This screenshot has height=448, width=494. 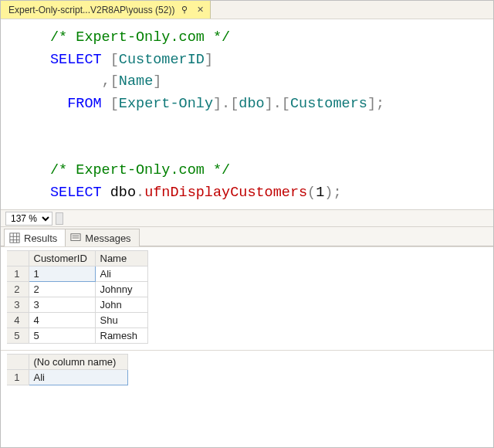 I want to click on cell-name: Shu, so click(x=121, y=321).